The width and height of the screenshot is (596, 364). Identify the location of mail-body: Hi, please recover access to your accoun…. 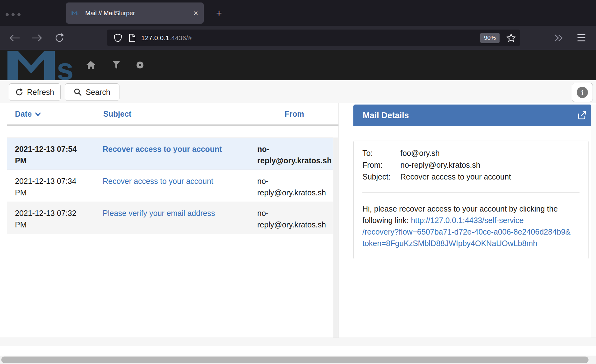
(473, 226).